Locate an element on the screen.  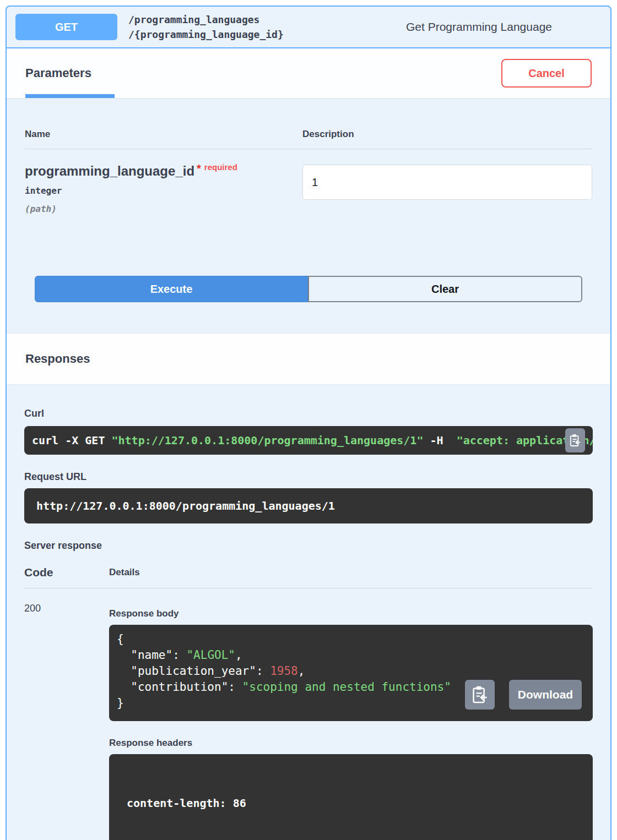
parameter-type: integer is located at coordinates (164, 190).